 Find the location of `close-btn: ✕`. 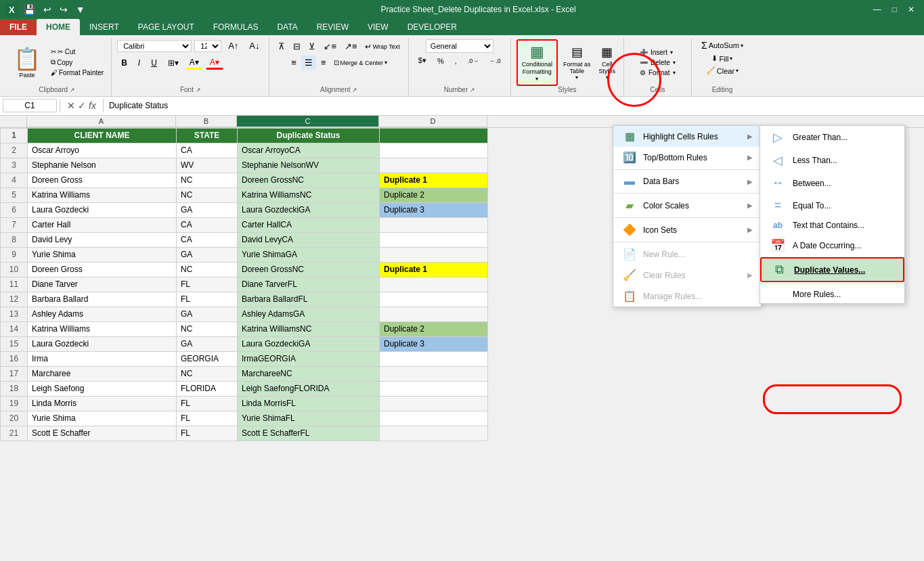

close-btn: ✕ is located at coordinates (911, 9).